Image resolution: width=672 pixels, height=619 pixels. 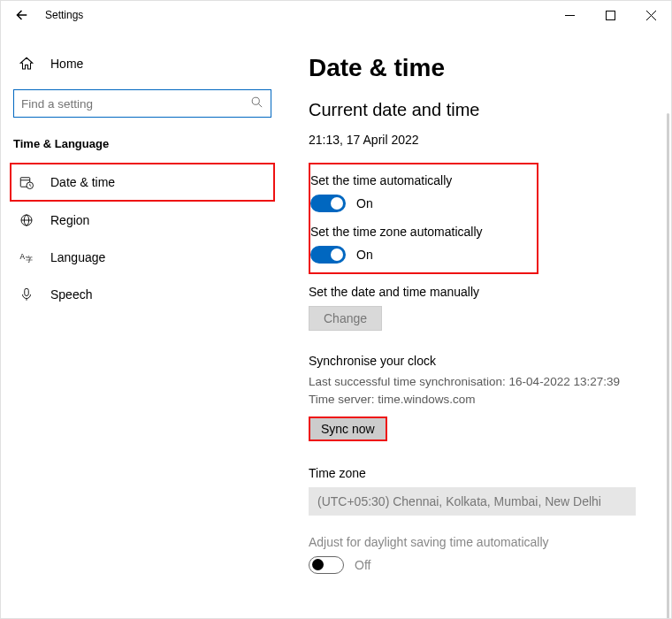 I want to click on sidebar-group-title: Time & Language, so click(x=142, y=149).